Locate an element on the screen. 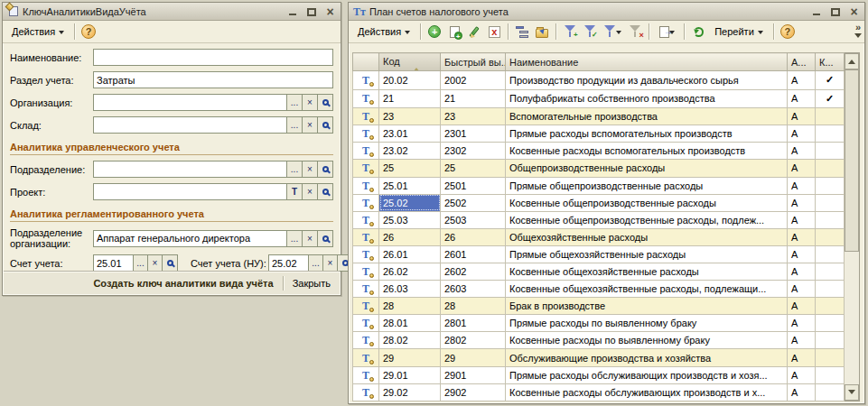 The height and width of the screenshot is (406, 868). header-tax: К... is located at coordinates (830, 62).